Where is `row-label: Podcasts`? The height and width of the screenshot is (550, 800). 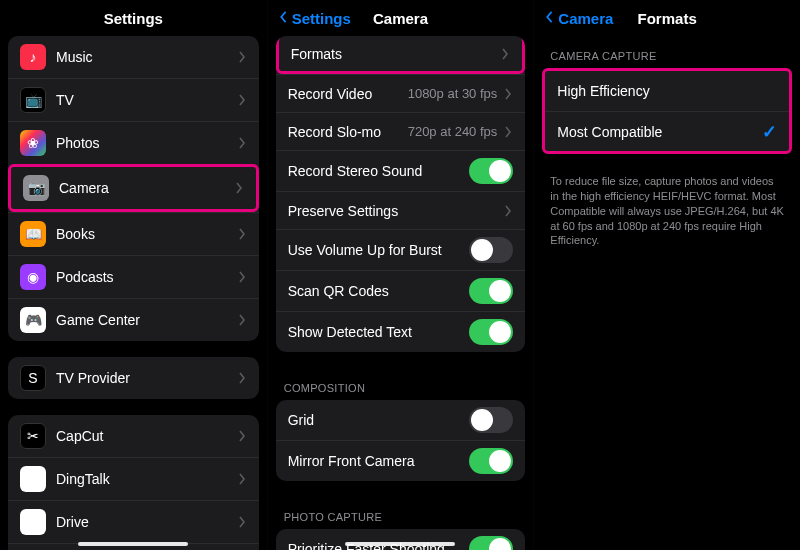 row-label: Podcasts is located at coordinates (146, 277).